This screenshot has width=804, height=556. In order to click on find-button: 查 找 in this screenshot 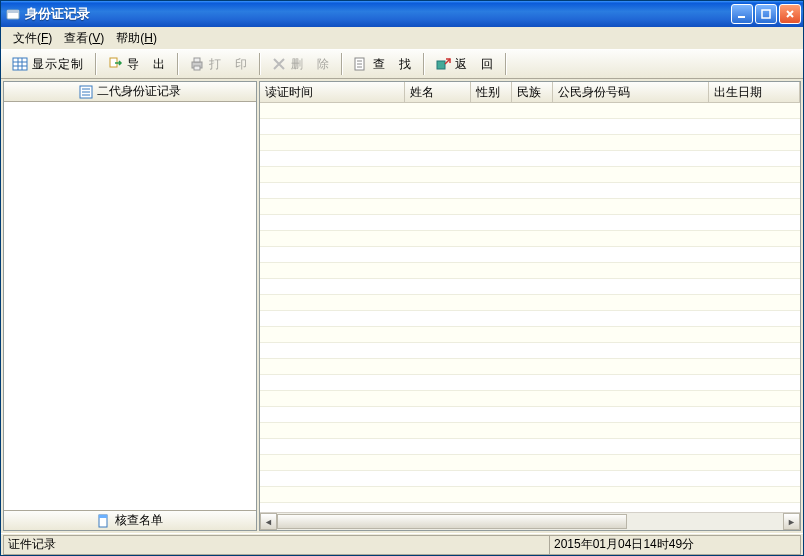, I will do `click(382, 64)`.